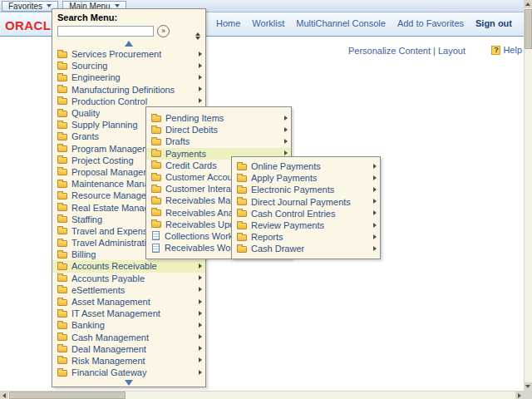 The height and width of the screenshot is (399, 532). What do you see at coordinates (129, 337) in the screenshot?
I see `menu-item-cash-management: Cash Management` at bounding box center [129, 337].